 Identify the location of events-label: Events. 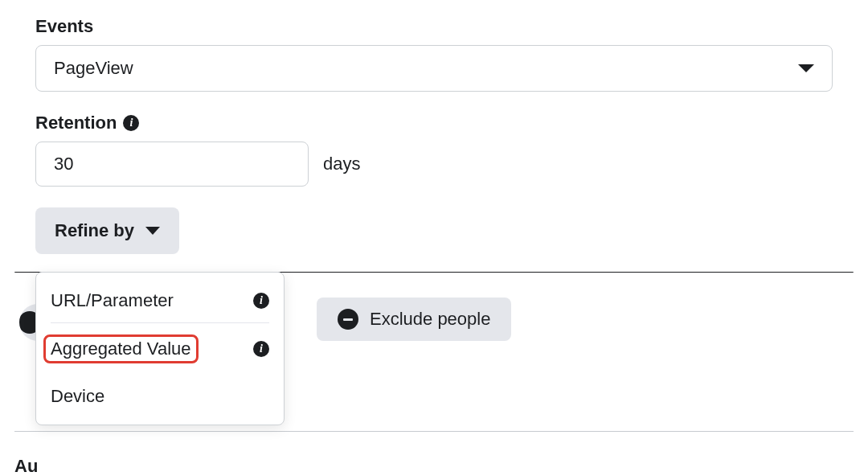
(434, 27).